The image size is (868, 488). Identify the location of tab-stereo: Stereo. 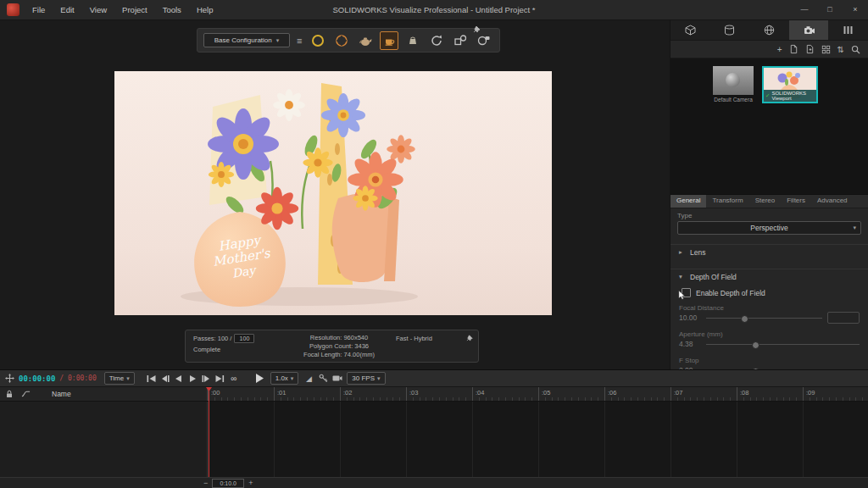
(765, 202).